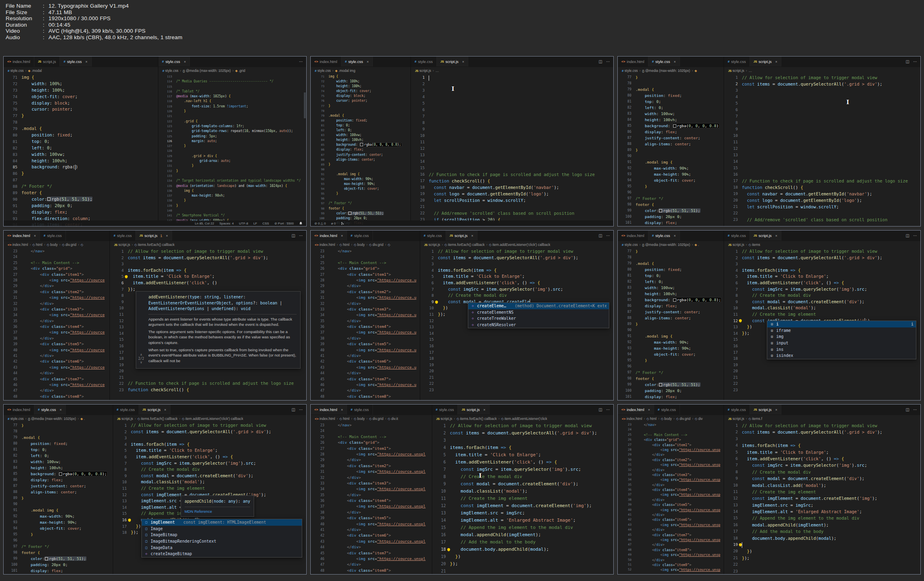 The image size is (924, 581). Describe the element at coordinates (842, 356) in the screenshot. I see `autocomplete-item: ▤isindex` at that location.